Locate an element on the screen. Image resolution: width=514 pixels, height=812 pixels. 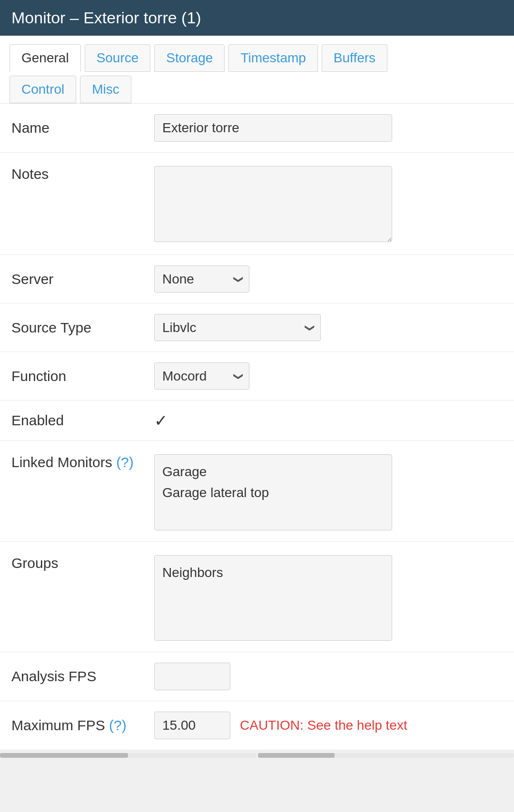
linked-monitors-option-garage-lateral: Garage lateral top is located at coordinates (273, 493).